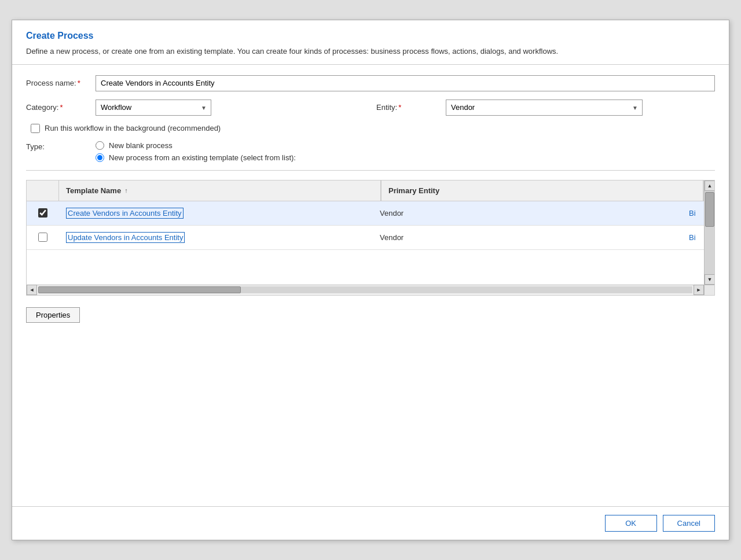  I want to click on background-workflow-checkbox, so click(35, 128).